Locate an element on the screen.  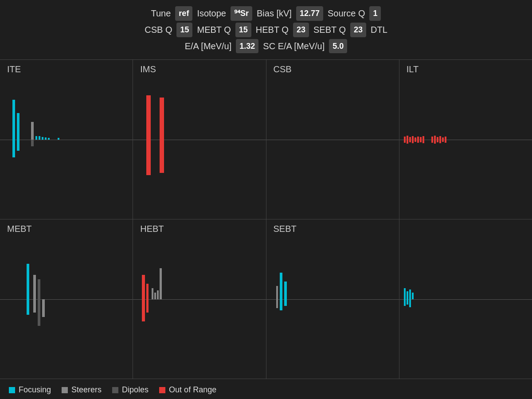
sebt-q-badge: 23 is located at coordinates (358, 30).